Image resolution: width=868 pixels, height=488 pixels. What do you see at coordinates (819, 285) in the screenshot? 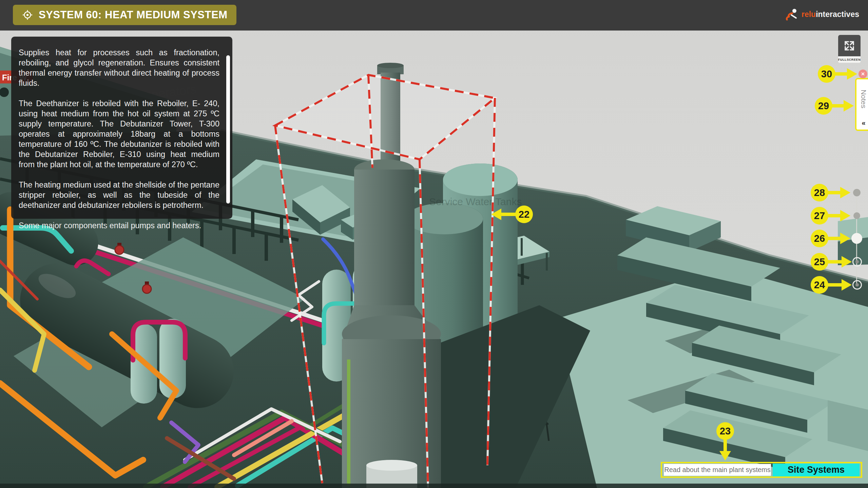
I see `hotspot-24: 24` at bounding box center [819, 285].